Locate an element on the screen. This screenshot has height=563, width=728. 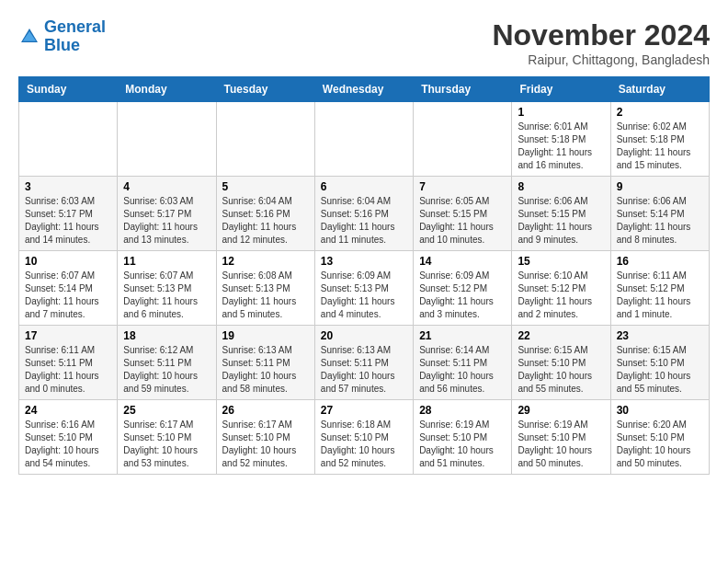
calendar-cell: 23Sunrise: 6:15 AM Sunset: 5:10 PM Dayli… is located at coordinates (660, 362).